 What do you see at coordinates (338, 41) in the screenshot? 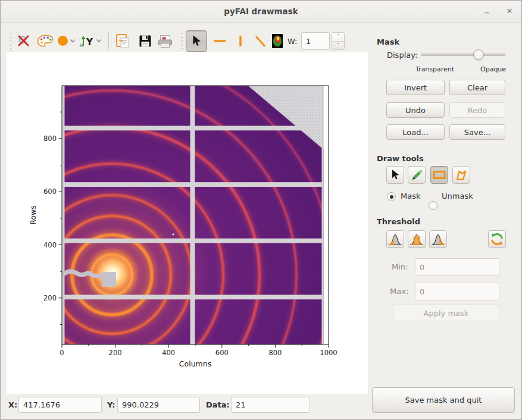
I see `pencil-width-stepper: ˄˅` at bounding box center [338, 41].